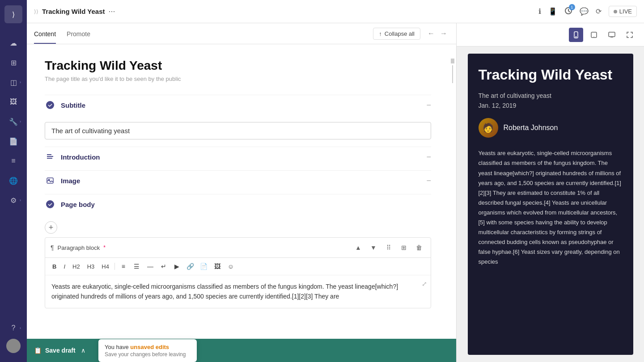 The height and width of the screenshot is (362, 644). What do you see at coordinates (13, 161) in the screenshot?
I see `sidebar-icon-list: ≡` at bounding box center [13, 161].